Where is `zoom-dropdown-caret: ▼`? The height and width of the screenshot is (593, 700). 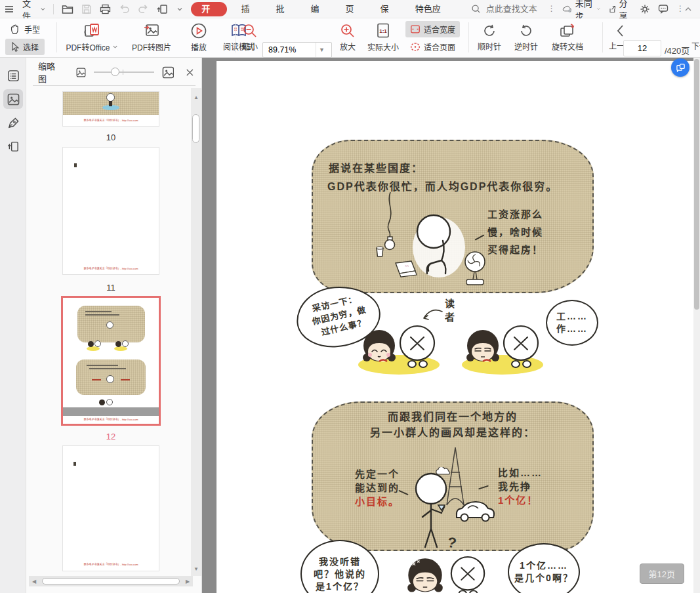 zoom-dropdown-caret: ▼ is located at coordinates (321, 50).